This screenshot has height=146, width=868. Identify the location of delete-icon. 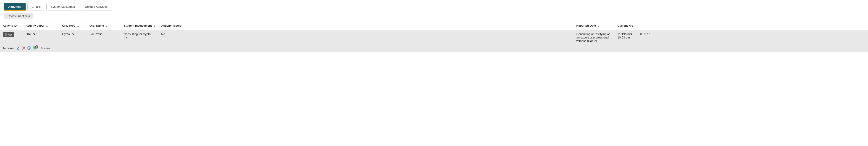
(24, 48).